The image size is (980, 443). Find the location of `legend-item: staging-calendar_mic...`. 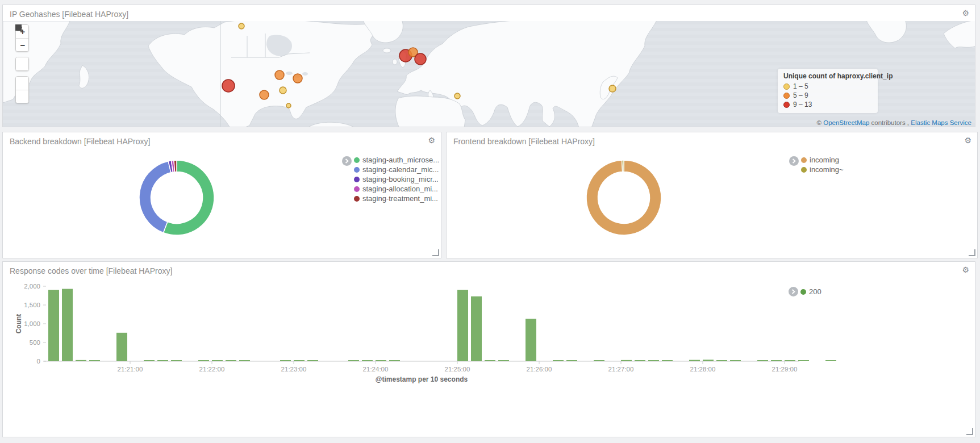

legend-item: staging-calendar_mic... is located at coordinates (397, 169).